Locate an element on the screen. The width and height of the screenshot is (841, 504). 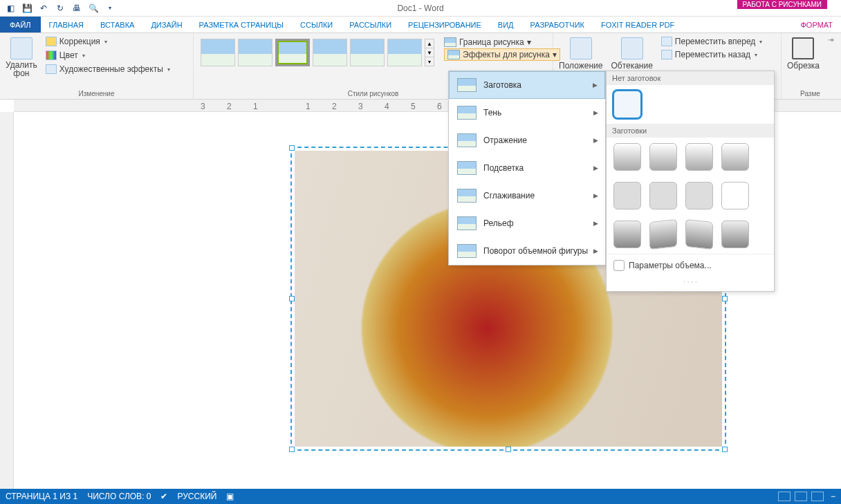
tab-home: ГЛАВНАЯ is located at coordinates (66, 25).